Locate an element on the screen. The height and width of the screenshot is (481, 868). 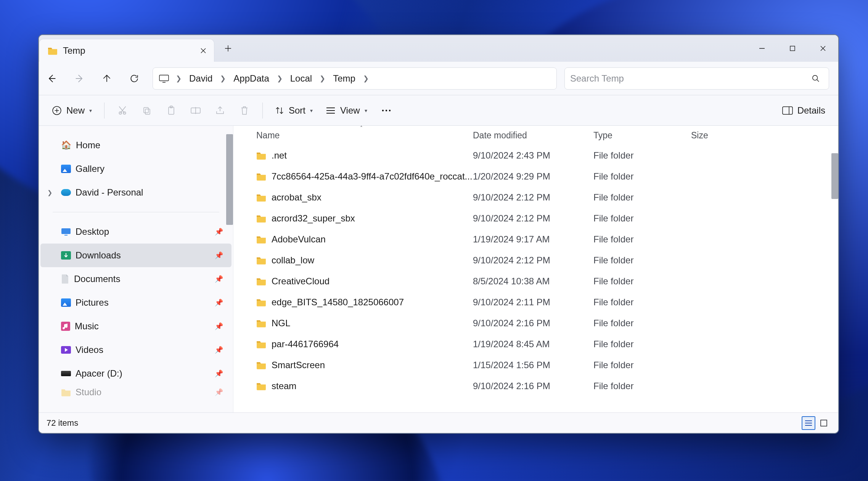
file-row: .net9/10/2024 2:43 PMFile folder is located at coordinates (538, 156).